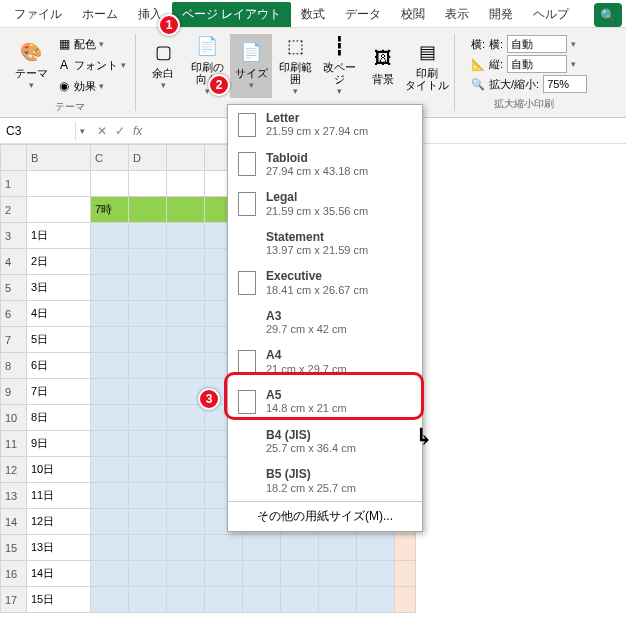  I want to click on col-header: C, so click(110, 158).